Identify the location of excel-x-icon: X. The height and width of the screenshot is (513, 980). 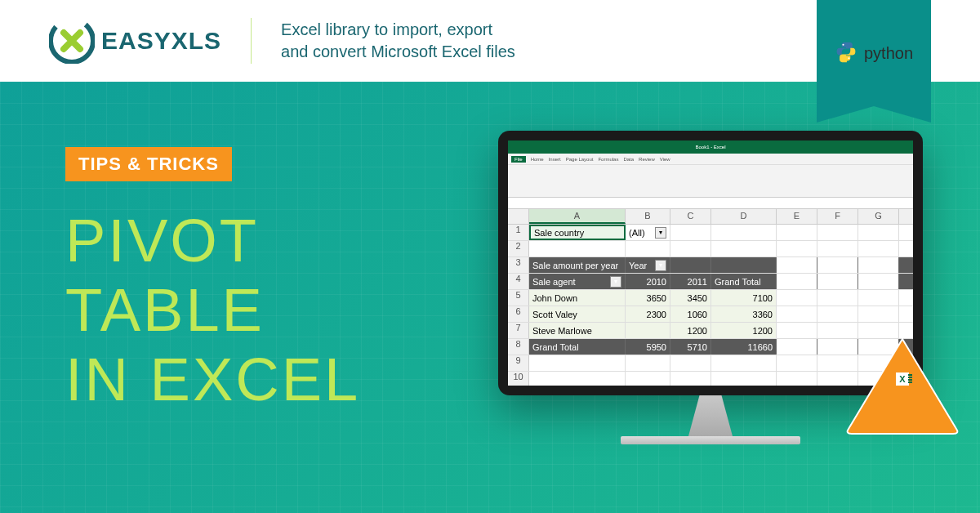
(902, 379).